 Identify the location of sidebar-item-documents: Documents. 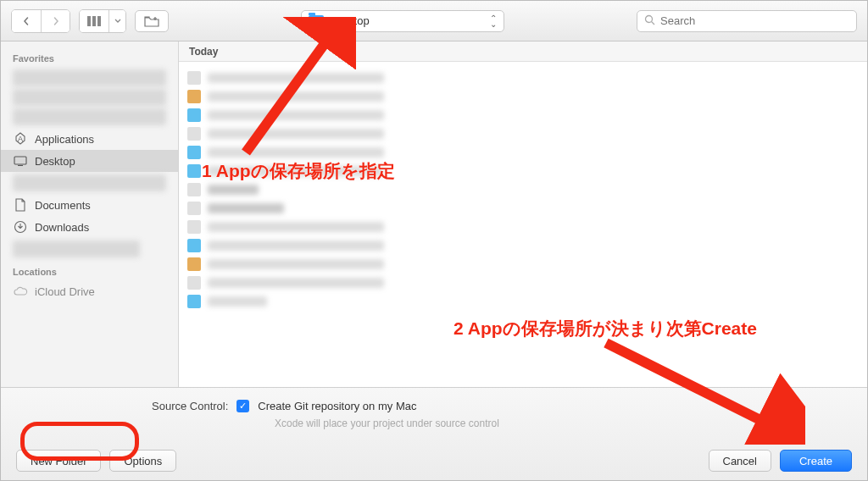
(90, 205).